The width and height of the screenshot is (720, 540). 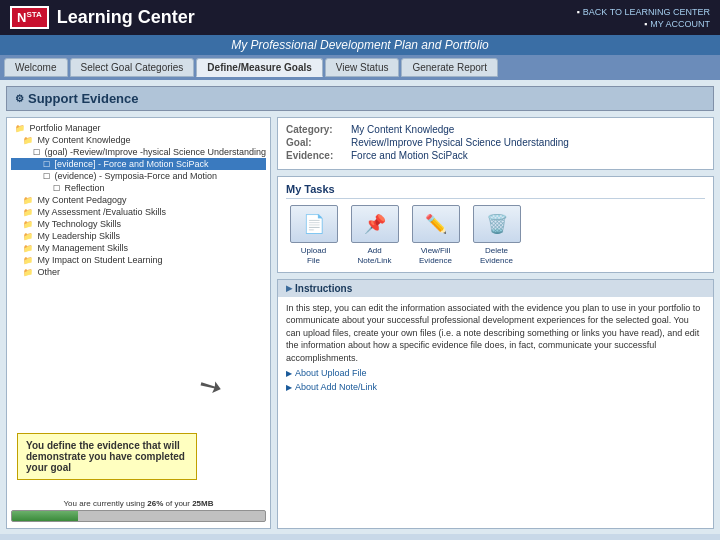 I want to click on instructions-header: Instructions, so click(x=496, y=288).